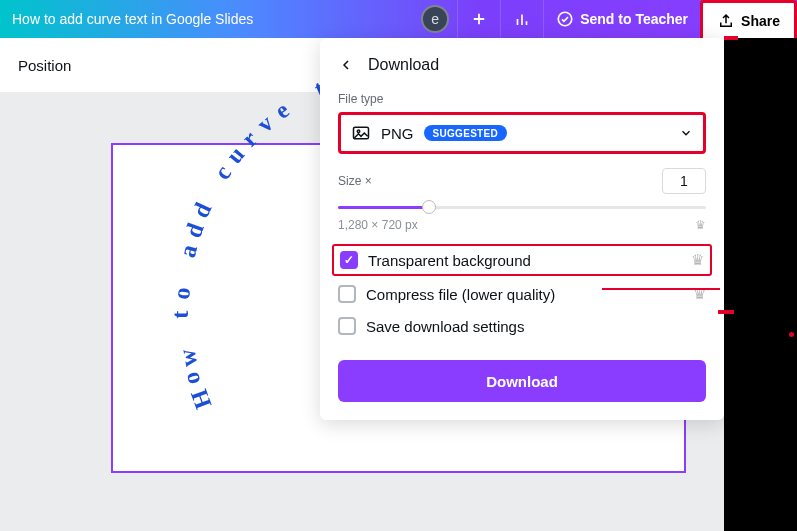 The width and height of the screenshot is (797, 531). What do you see at coordinates (445, 326) in the screenshot?
I see `save-settings-label: Save download settings` at bounding box center [445, 326].